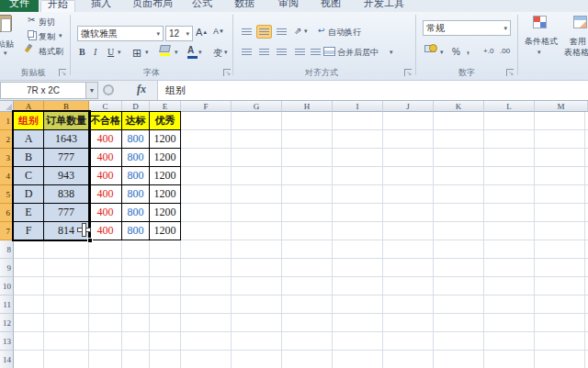  Describe the element at coordinates (31, 34) in the screenshot. I see `copy-icon` at that location.